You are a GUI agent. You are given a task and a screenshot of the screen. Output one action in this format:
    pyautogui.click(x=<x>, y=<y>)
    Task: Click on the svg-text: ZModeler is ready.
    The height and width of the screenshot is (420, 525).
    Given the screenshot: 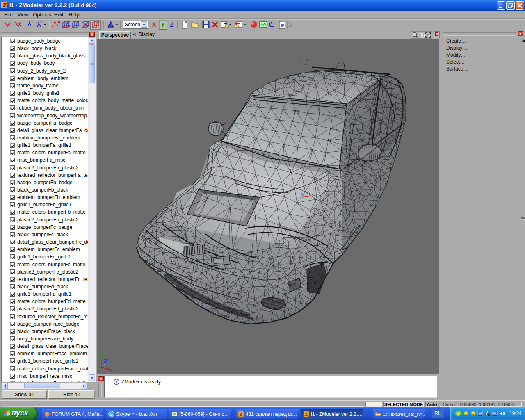 What is the action you would take?
    pyautogui.click(x=142, y=382)
    